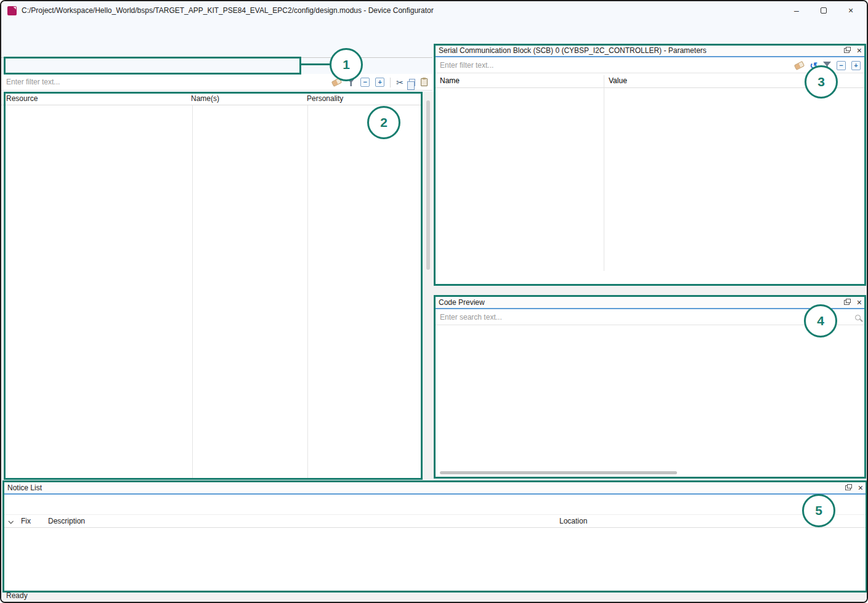 Image resolution: width=868 pixels, height=603 pixels. Describe the element at coordinates (564, 65) in the screenshot. I see `parameters-filter-input` at that location.